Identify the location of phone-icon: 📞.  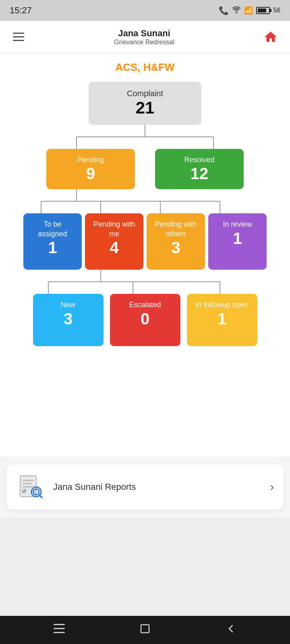
(224, 10).